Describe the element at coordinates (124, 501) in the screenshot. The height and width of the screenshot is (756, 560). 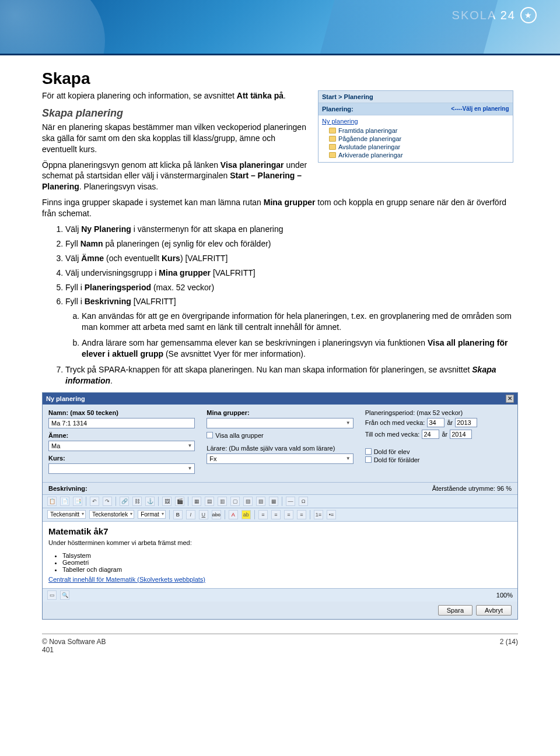
I see `link-icon: 🔗` at that location.